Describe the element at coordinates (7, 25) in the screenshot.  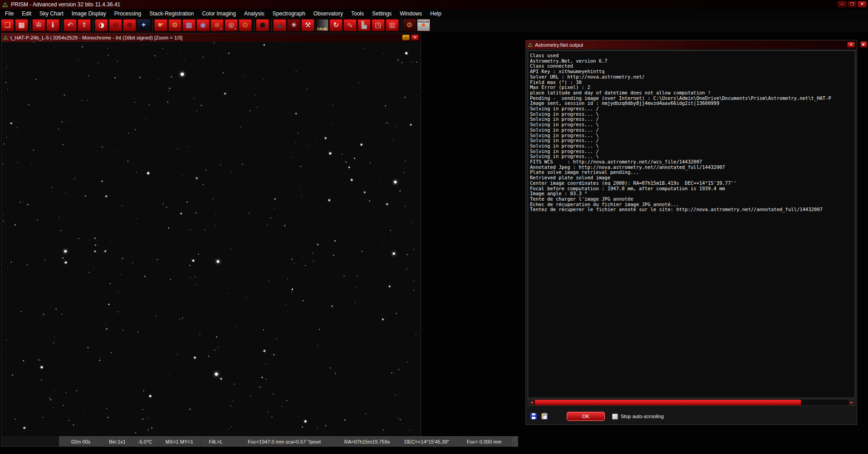
I see `open-image-icon: ❏` at that location.